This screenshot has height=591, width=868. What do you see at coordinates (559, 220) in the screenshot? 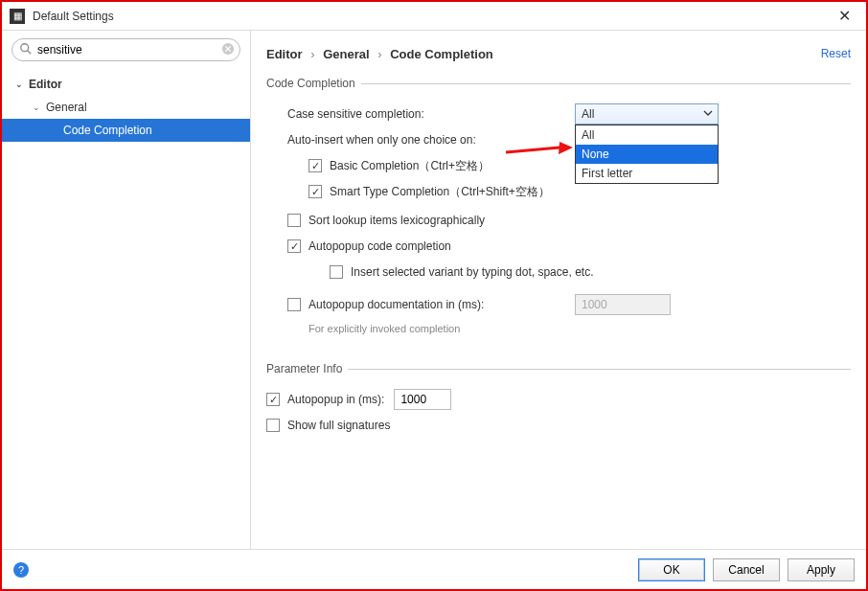
I see `row-sort-lexi: Sort lookup items lexicographically` at bounding box center [559, 220].